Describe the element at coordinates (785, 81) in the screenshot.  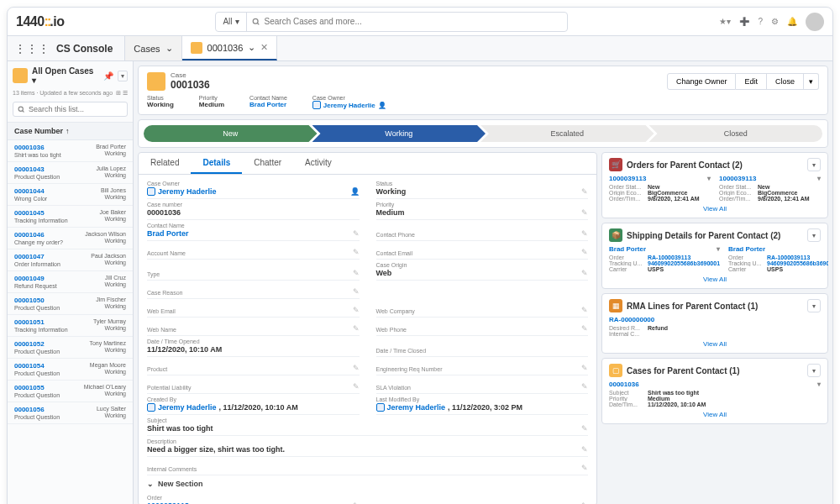
I see `close-button: Close` at that location.